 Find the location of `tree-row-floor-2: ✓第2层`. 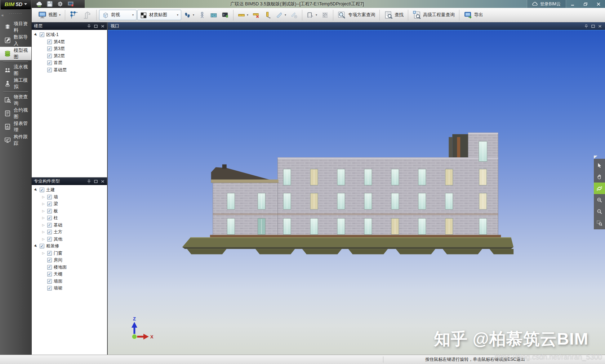

tree-row-floor-2: ✓第2层 is located at coordinates (69, 56).